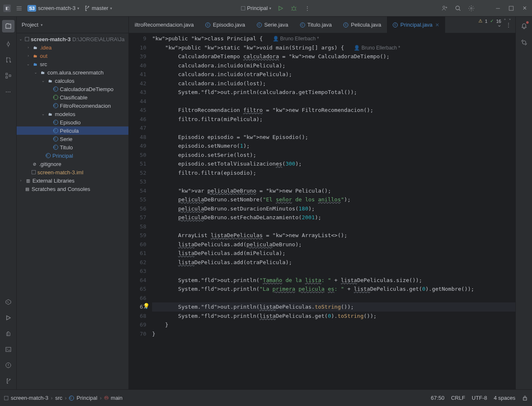 This screenshot has height=406, width=532. Describe the element at coordinates (458, 398) in the screenshot. I see `line-separator: CRLF` at that location.